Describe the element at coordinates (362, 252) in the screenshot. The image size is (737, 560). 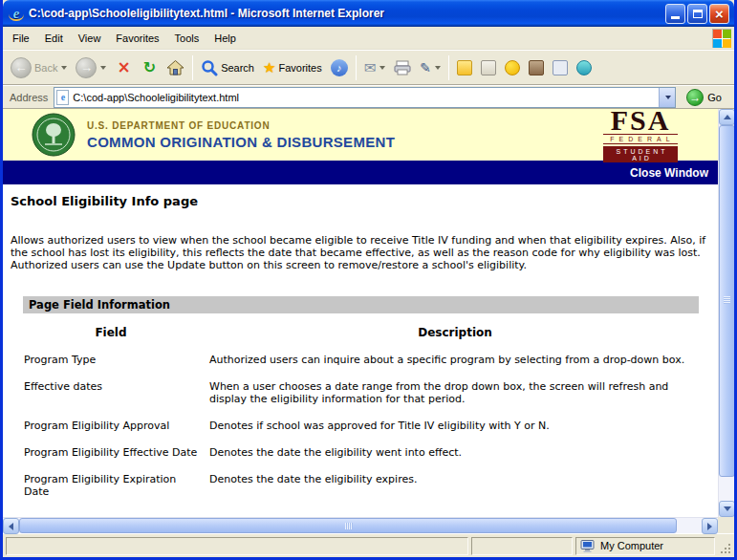
I see `intro-paragraph: Allows authorized users to view when the…` at that location.